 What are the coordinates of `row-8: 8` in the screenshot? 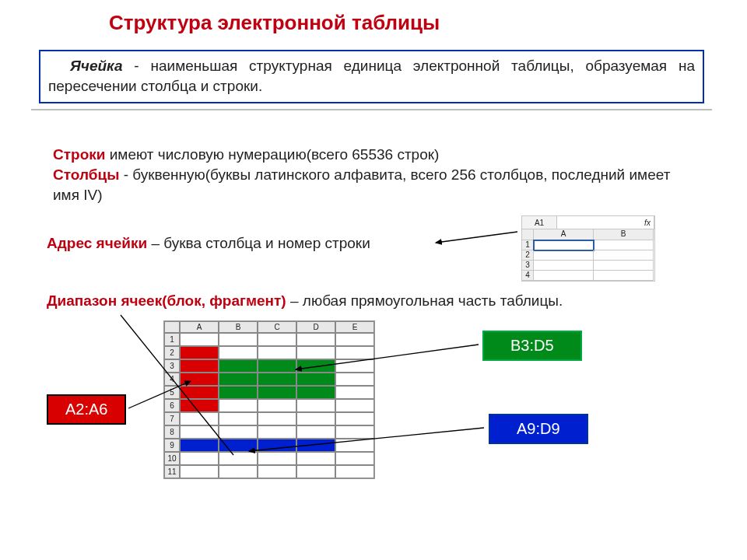 It's located at (172, 432).